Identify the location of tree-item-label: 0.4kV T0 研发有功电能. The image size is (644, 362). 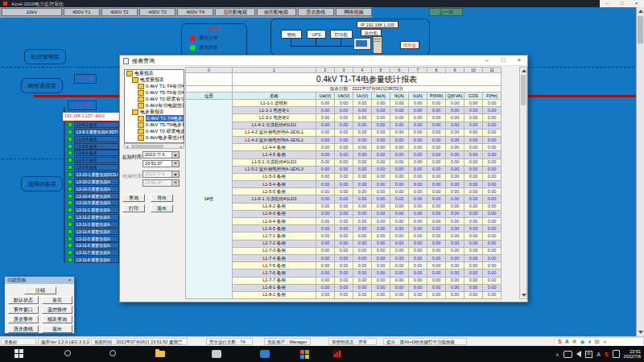
(165, 99).